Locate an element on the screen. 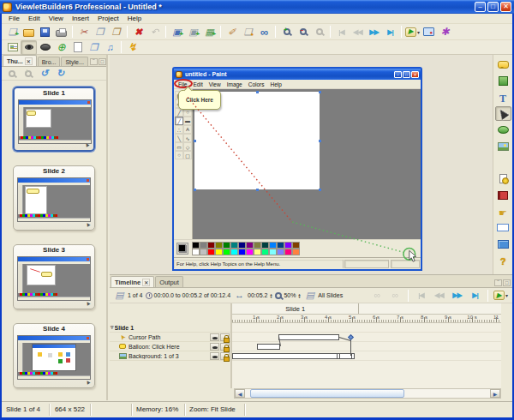 This screenshot has height=420, width=514. insert-image-button is located at coordinates (209, 33).